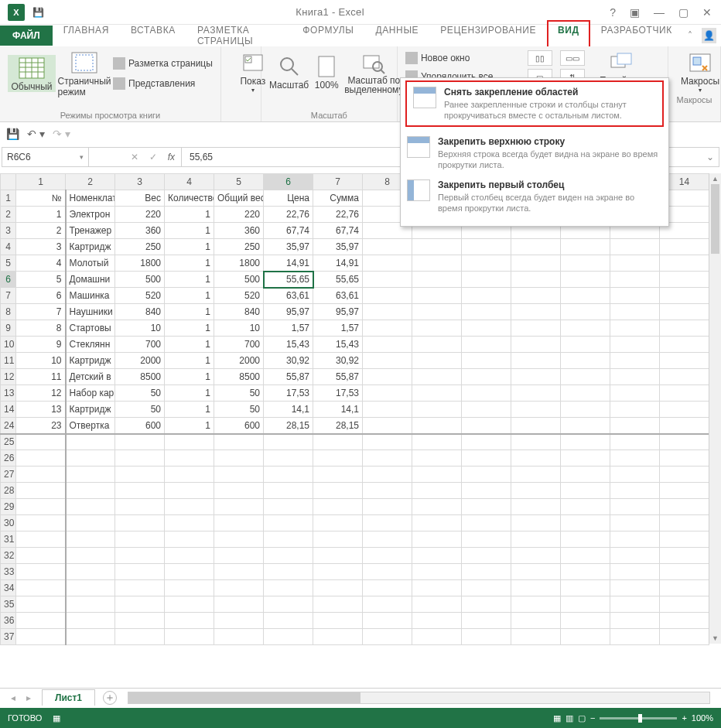 The image size is (721, 728). Describe the element at coordinates (9, 263) in the screenshot. I see `row-header: 5` at that location.